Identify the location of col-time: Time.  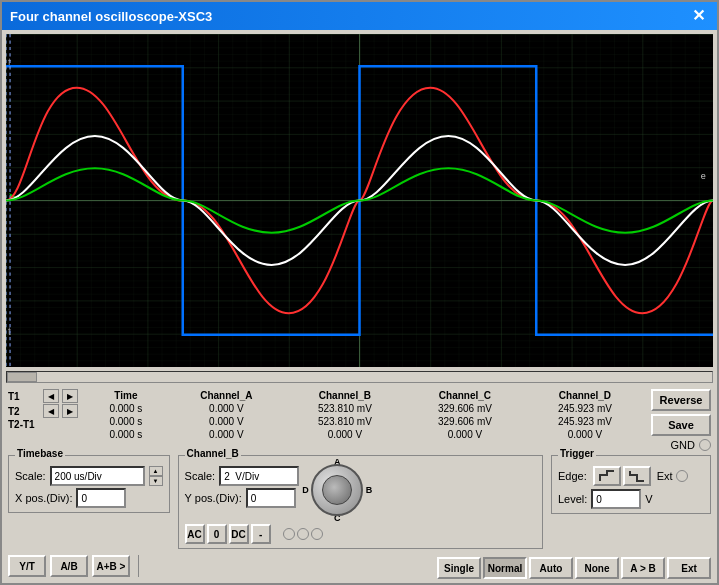
(126, 396).